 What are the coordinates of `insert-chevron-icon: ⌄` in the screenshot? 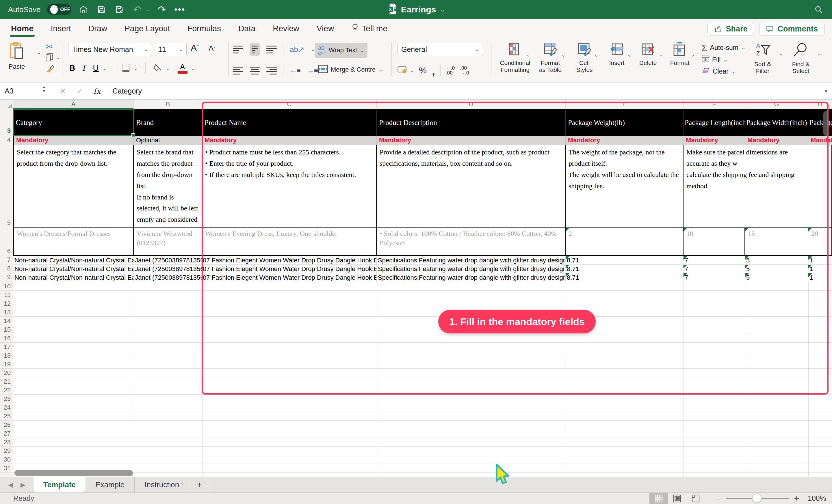 It's located at (629, 55).